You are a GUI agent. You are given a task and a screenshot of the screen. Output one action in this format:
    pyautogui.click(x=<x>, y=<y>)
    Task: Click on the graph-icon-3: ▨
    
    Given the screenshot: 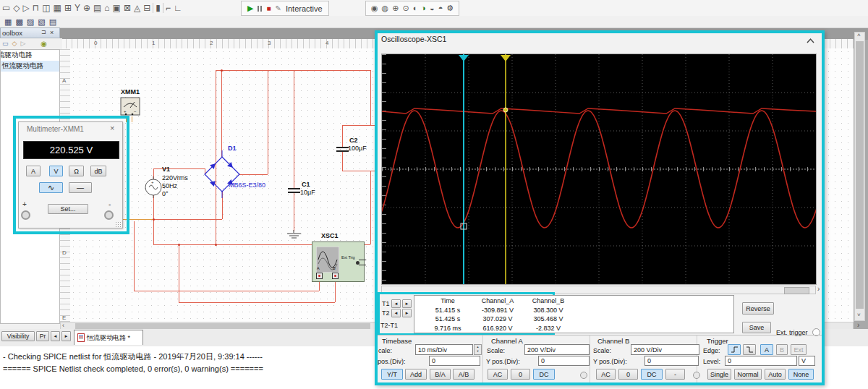 What is the action you would take?
    pyautogui.click(x=30, y=22)
    